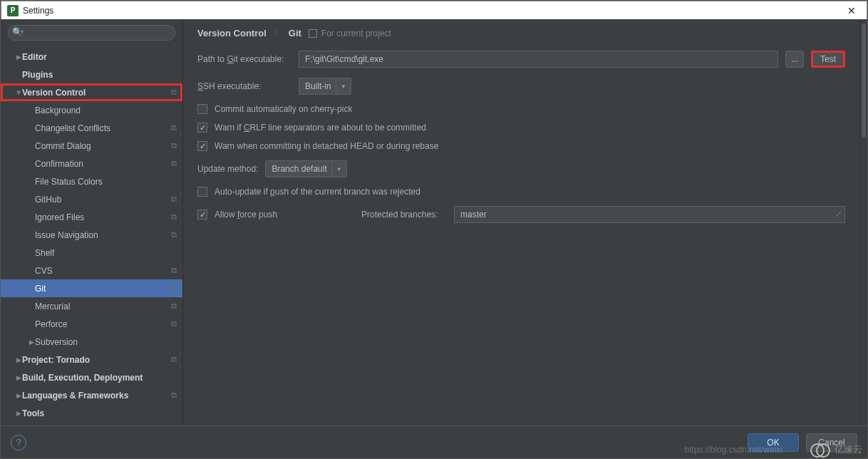 The width and height of the screenshot is (868, 459). Describe the element at coordinates (232, 33) in the screenshot. I see `breadcrumb-version-control: Version Control` at that location.